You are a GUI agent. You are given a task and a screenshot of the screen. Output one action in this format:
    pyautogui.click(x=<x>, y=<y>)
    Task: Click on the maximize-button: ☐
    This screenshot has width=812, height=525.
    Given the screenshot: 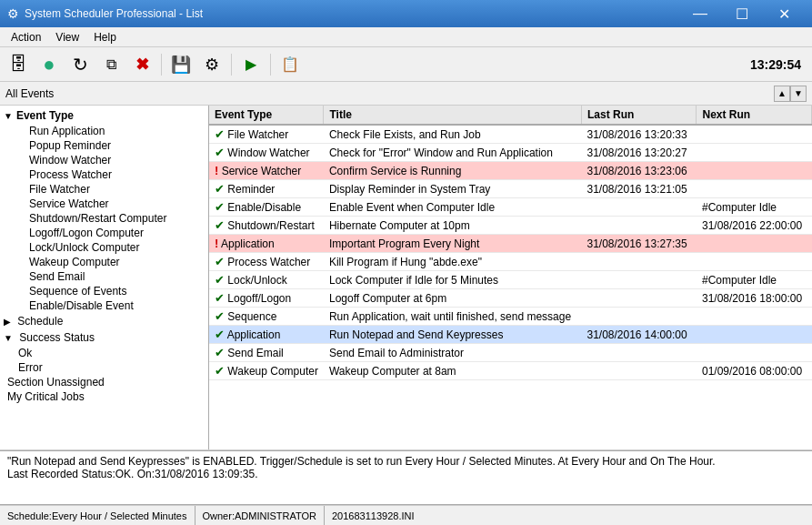 What is the action you would take?
    pyautogui.click(x=742, y=14)
    